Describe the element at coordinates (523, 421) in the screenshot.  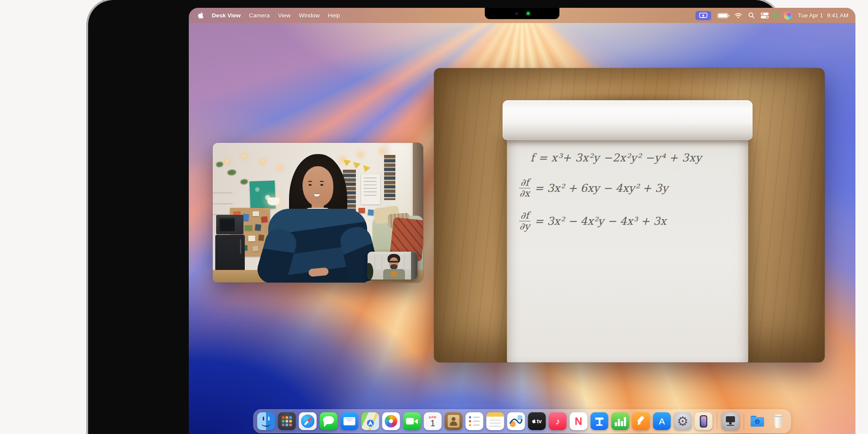
I see `dock: APR 1 tv ♪ N A ⚙` at that location.